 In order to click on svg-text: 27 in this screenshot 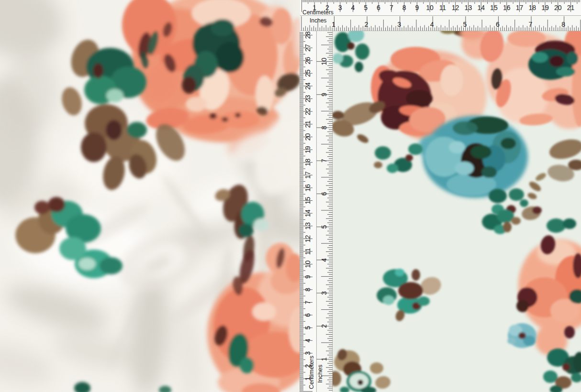, I will do `click(308, 48)`.